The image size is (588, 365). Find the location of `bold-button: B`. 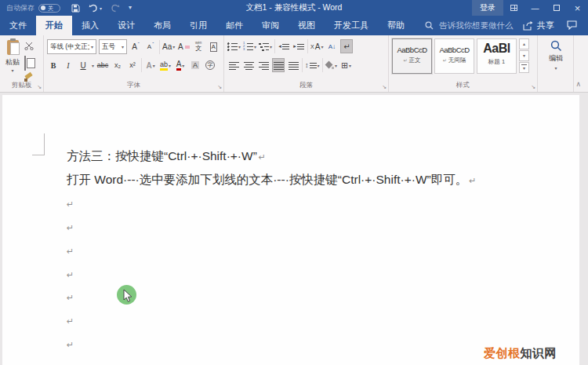

bold-button: B is located at coordinates (53, 65).